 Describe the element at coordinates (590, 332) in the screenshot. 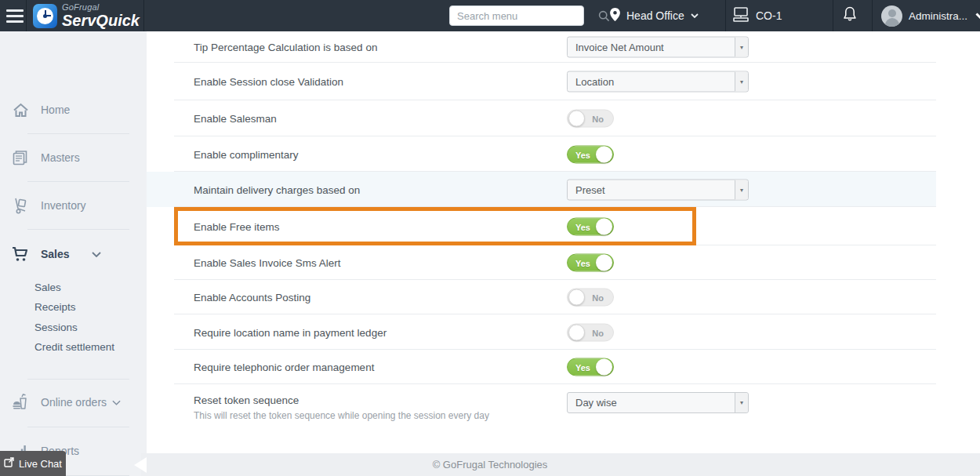

I see `location-name-ledger-toggle: No` at that location.